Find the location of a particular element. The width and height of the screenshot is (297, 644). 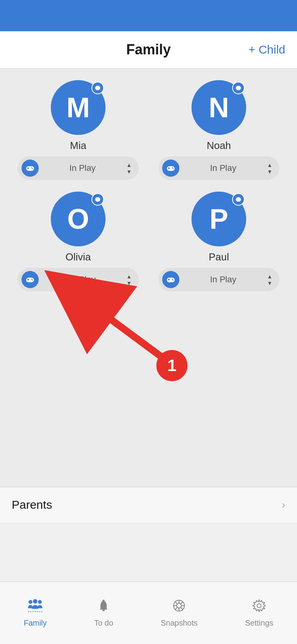

nav-item-settings: Settings is located at coordinates (259, 613).